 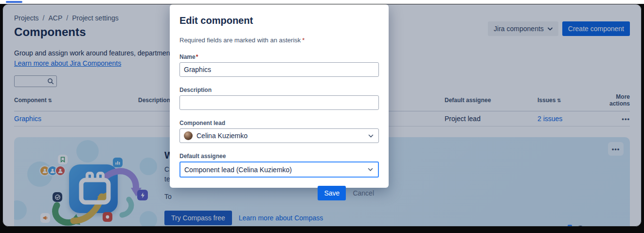 I want to click on default-assignee-select: Component lead (Celina Kuziemko), so click(x=279, y=169).